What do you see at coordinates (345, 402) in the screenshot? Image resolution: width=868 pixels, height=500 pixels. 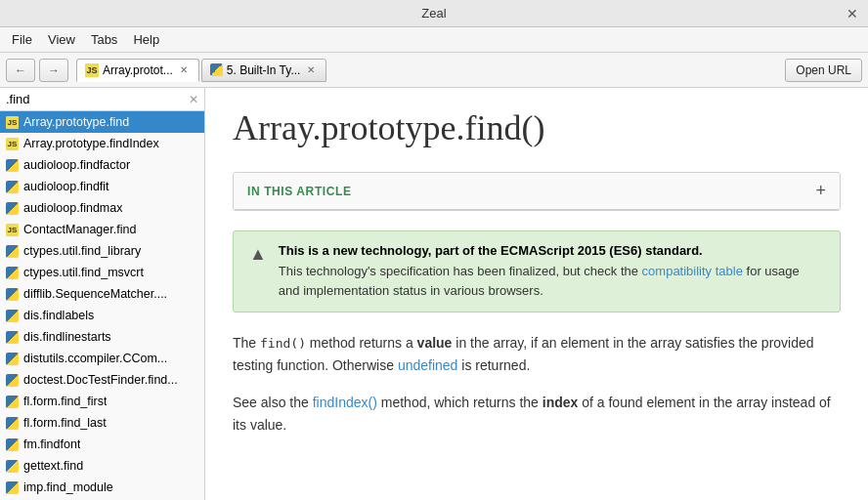 I see `findindex-link: findIndex()` at bounding box center [345, 402].